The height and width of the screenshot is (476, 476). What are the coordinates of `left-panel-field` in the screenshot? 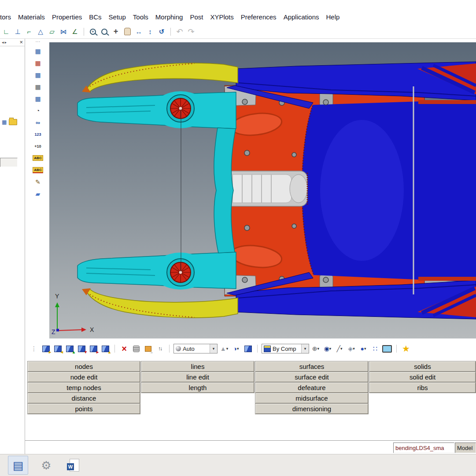 It's located at (9, 162).